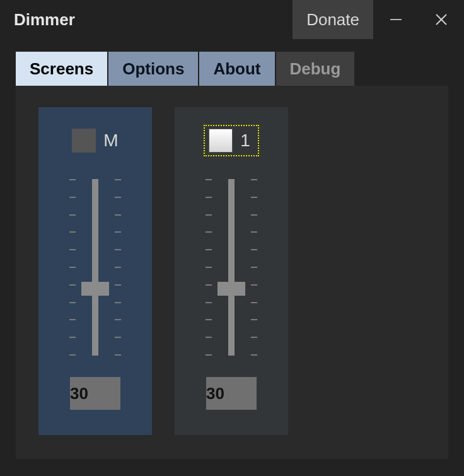 This screenshot has height=476, width=464. I want to click on close-icon, so click(441, 20).